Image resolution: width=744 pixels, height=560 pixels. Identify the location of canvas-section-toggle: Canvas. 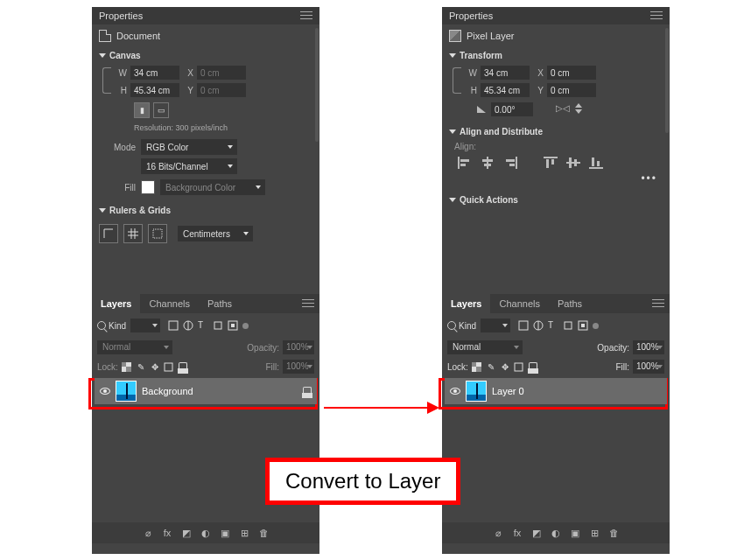
(206, 56).